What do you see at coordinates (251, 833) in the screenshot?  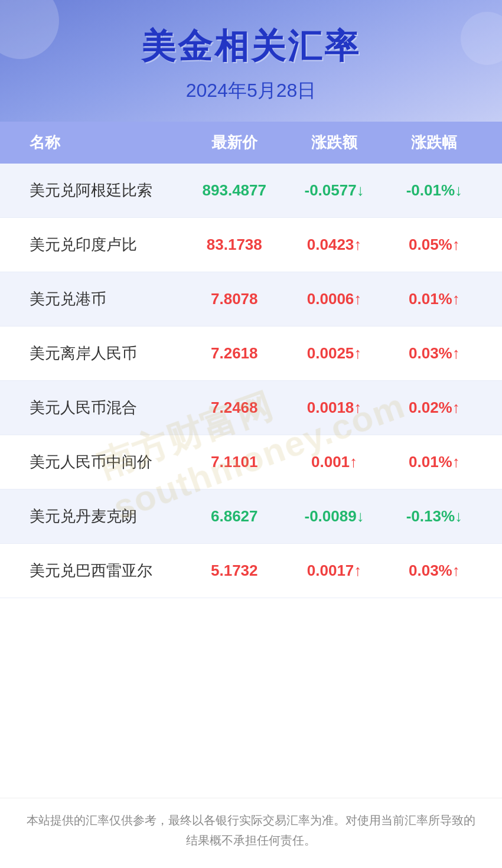 I see `footer-disclaimer: 本站提供的汇率仅供参考，最终以各银行实际交易汇率为准。对使用当前汇率所导致的结果…` at bounding box center [251, 833].